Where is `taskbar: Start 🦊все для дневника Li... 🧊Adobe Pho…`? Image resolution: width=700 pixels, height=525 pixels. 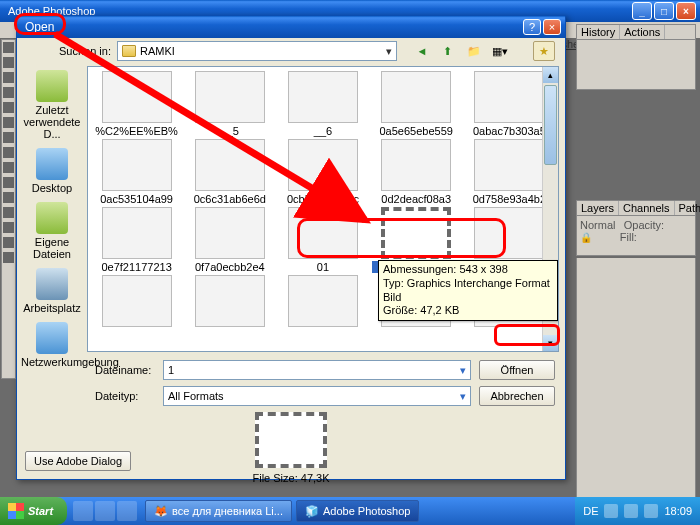 taskbar: Start 🦊все для дневника Li... 🧊Adobe Pho… is located at coordinates (350, 511).